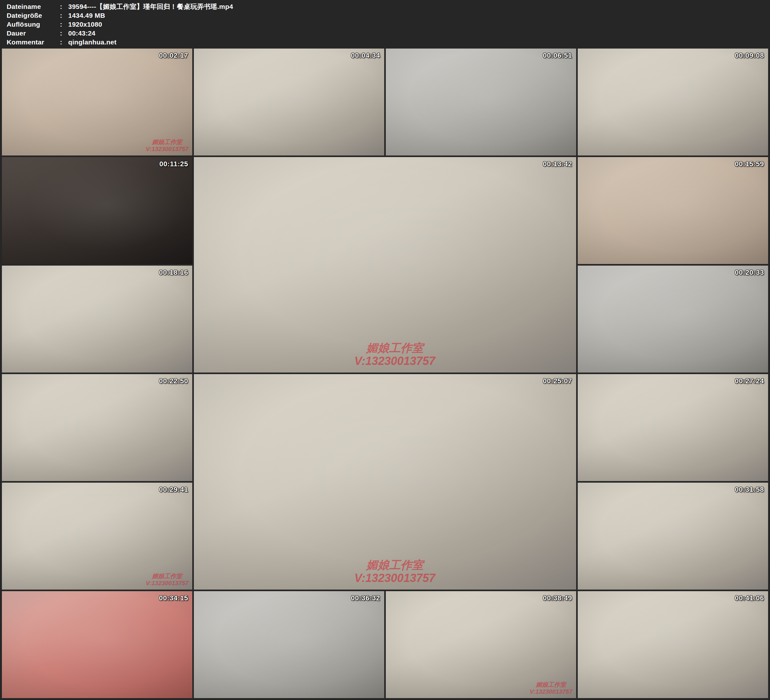 The height and width of the screenshot is (700, 770). Describe the element at coordinates (97, 211) in the screenshot. I see `video-thumbnail: 00:11:25` at that location.